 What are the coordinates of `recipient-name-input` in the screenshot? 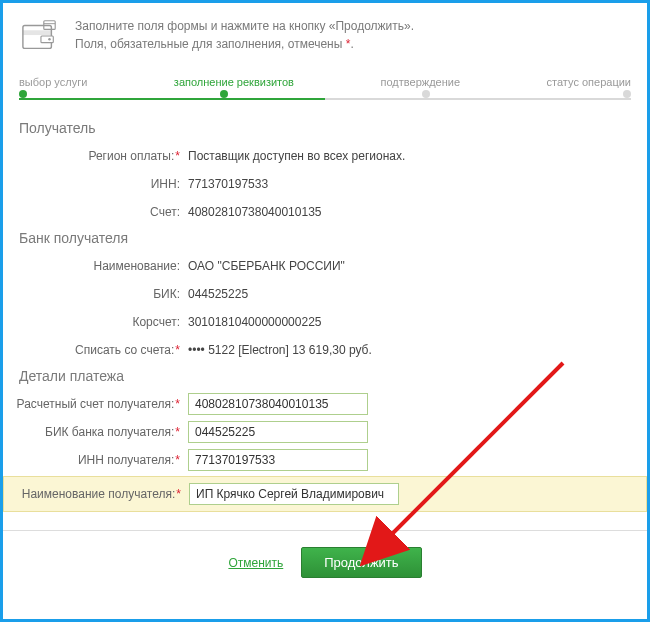 It's located at (294, 494).